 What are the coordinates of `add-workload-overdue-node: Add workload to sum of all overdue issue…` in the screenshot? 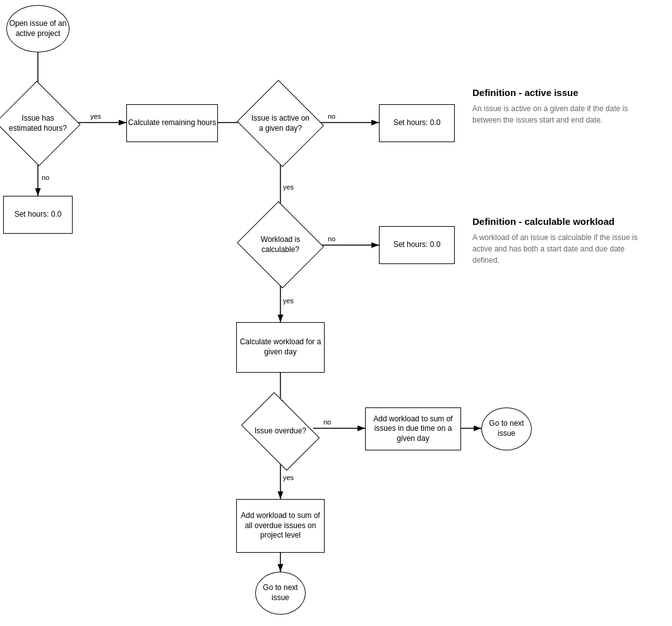 It's located at (280, 526).